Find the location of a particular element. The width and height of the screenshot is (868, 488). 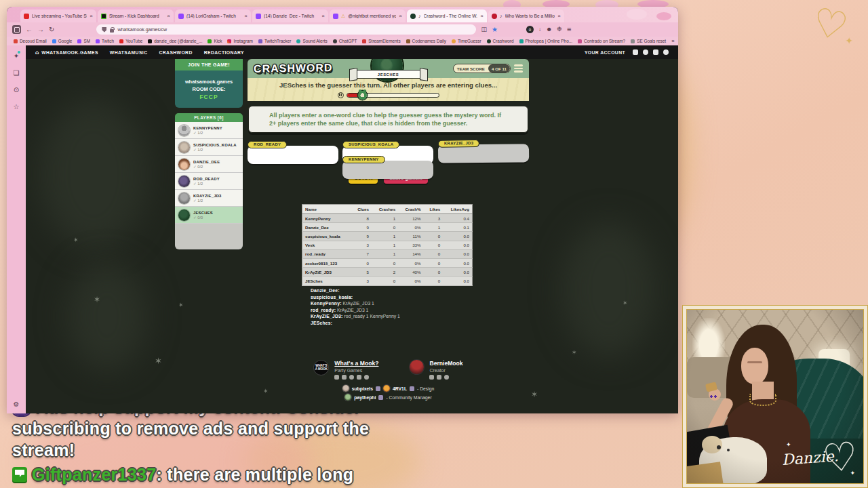

bookmark-item: Decoud Email is located at coordinates (30, 41).